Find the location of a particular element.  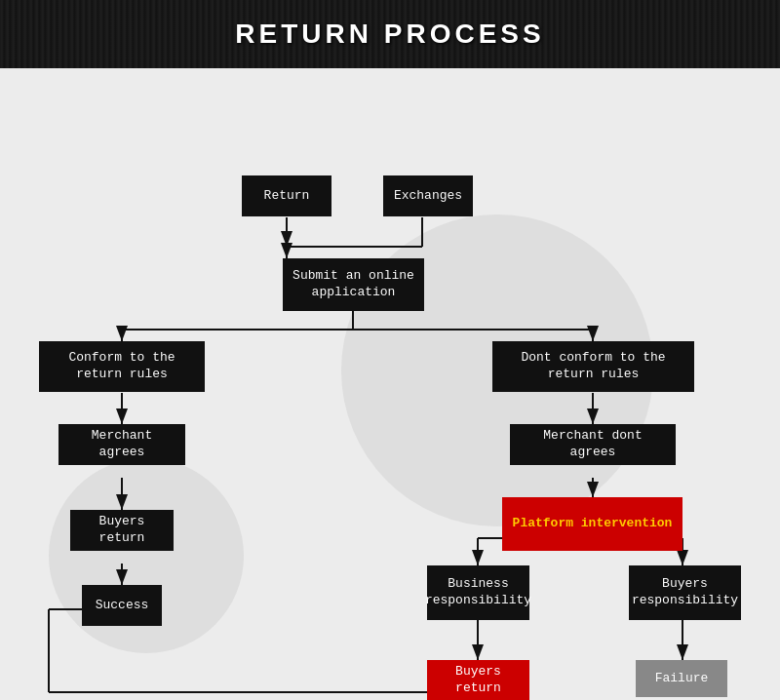

platform-intervention-box: Platform intervention is located at coordinates (593, 525).